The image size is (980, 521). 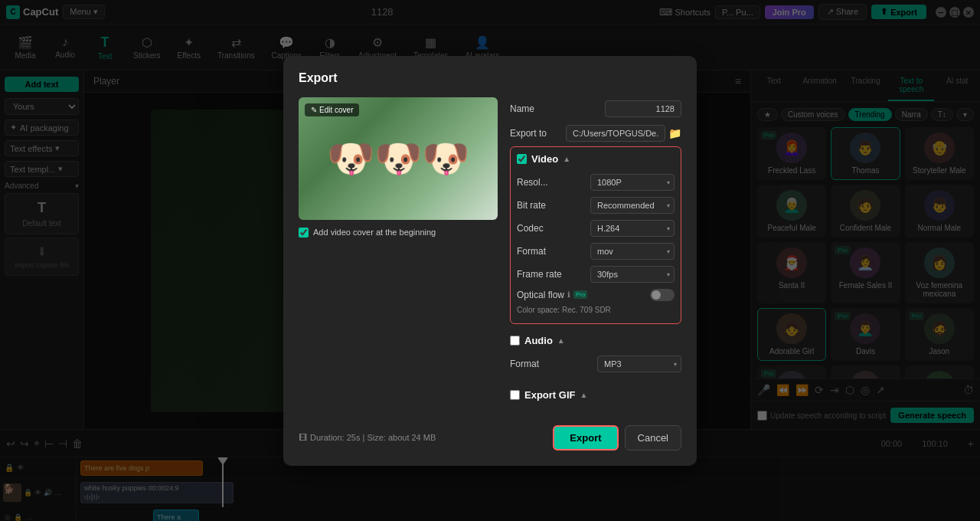 I want to click on gif-section-title: Export GIF, so click(x=550, y=395).